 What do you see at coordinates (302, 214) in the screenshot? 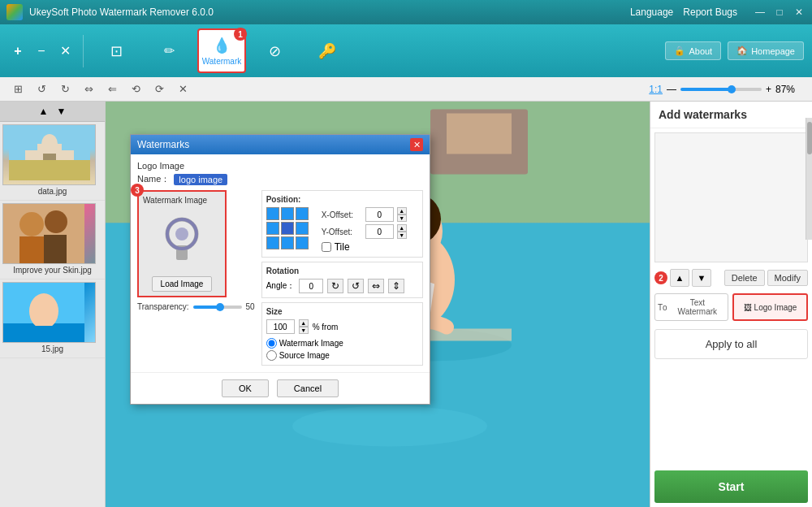
I see `pos-tr` at bounding box center [302, 214].